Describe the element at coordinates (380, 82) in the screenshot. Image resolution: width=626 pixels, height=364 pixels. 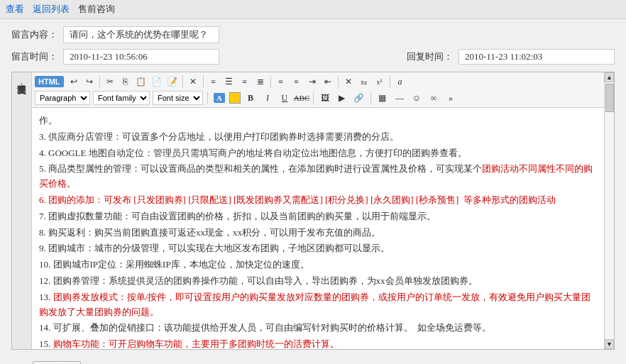
I see `toolbar-superscript: x²` at that location.